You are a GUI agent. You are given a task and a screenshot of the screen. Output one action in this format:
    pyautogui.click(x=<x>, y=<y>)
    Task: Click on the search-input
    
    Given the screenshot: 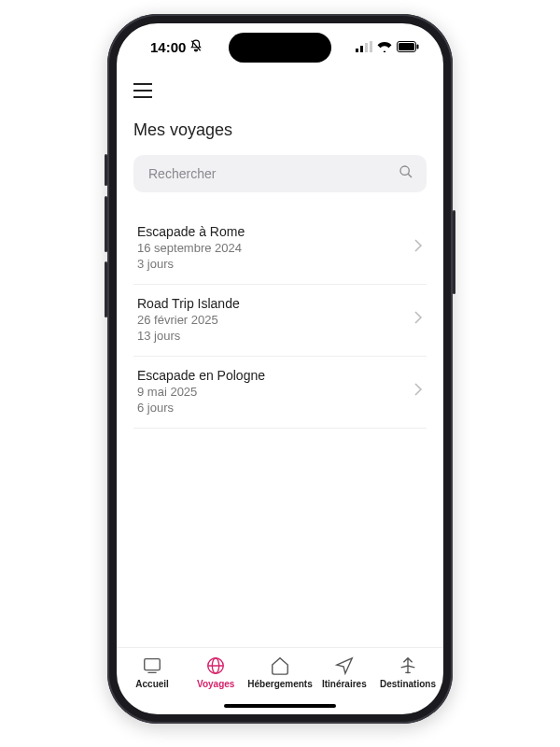 What is the action you would take?
    pyautogui.click(x=268, y=174)
    